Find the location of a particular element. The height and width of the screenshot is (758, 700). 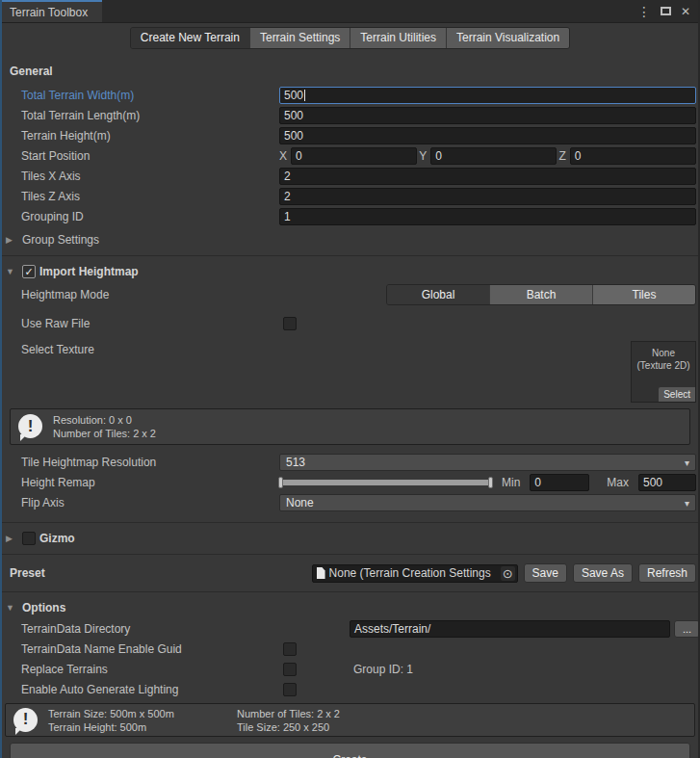

start-position-x-field: 0 is located at coordinates (354, 156).